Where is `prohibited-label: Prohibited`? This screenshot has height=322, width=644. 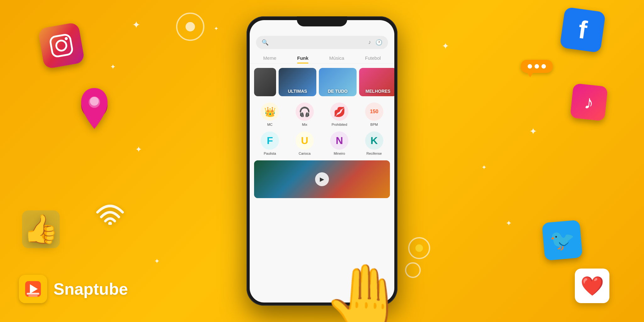
prohibited-label: Prohibited is located at coordinates (339, 125).